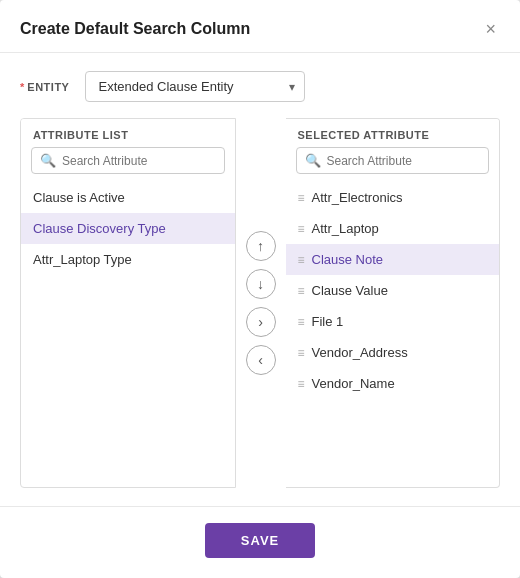 The height and width of the screenshot is (578, 520). What do you see at coordinates (354, 384) in the screenshot?
I see `selected-attr-label: Vendor_Name` at bounding box center [354, 384].